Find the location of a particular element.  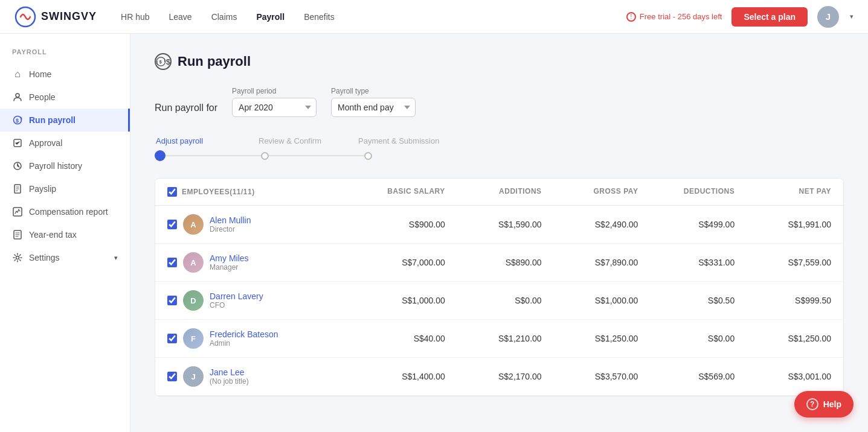

app-name: SWINGVY is located at coordinates (69, 17).